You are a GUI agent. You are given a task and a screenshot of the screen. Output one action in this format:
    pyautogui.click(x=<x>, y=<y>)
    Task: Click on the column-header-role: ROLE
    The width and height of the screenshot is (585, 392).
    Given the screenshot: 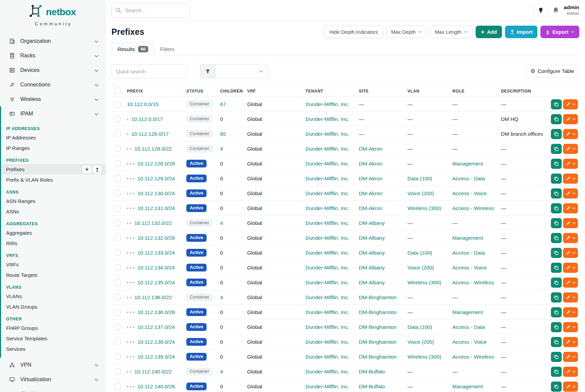 What is the action you would take?
    pyautogui.click(x=477, y=91)
    